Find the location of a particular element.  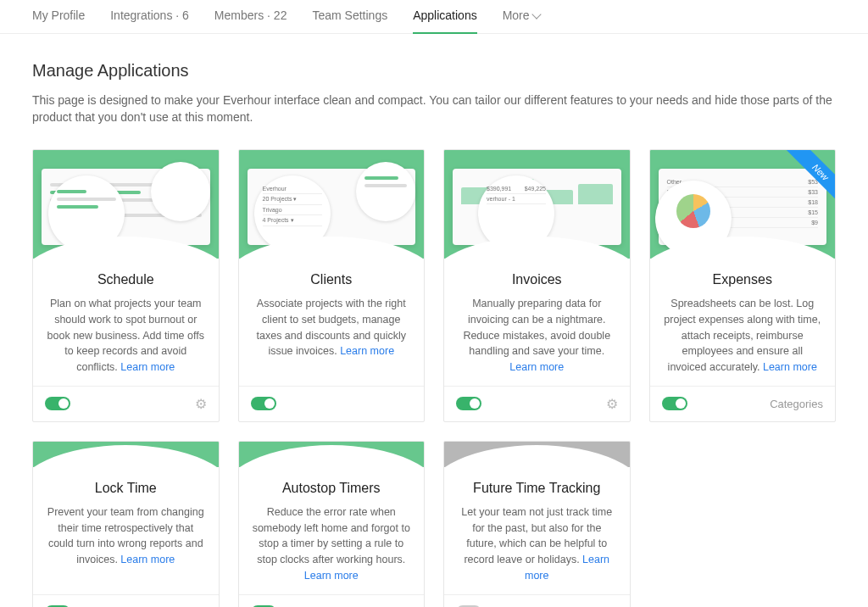

card-autostop: Autostop Timers Reduce the error rate wh… is located at coordinates (332, 524).